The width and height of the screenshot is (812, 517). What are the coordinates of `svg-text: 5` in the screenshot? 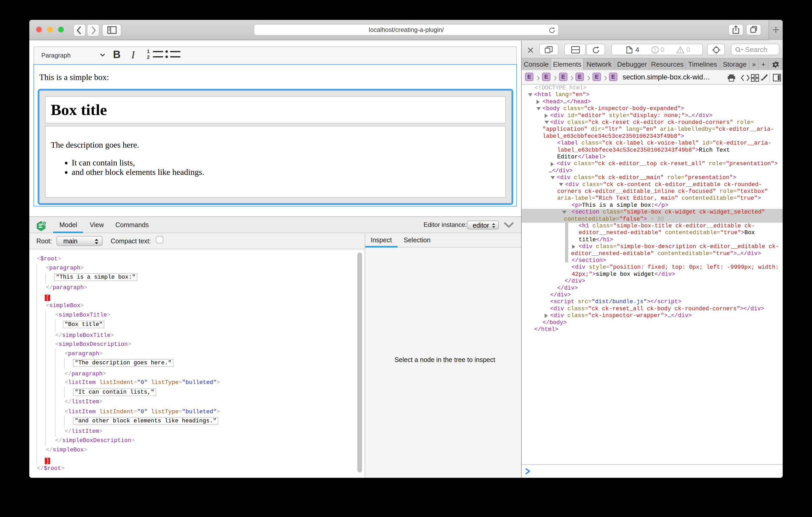 It's located at (44, 223).